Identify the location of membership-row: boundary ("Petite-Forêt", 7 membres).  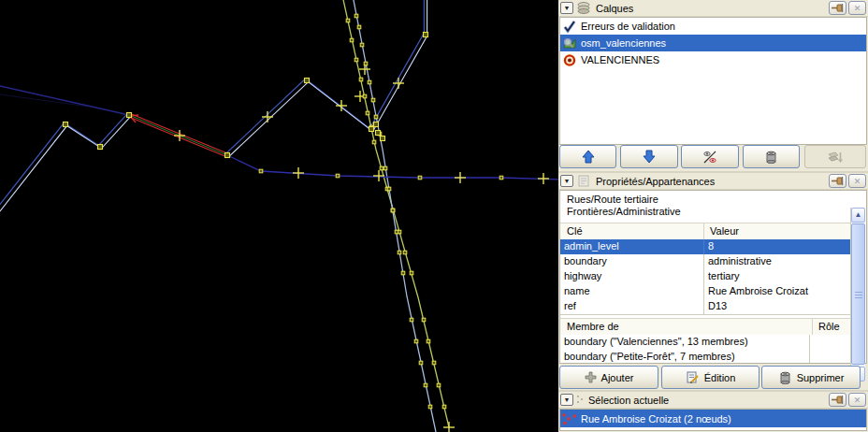
(705, 356).